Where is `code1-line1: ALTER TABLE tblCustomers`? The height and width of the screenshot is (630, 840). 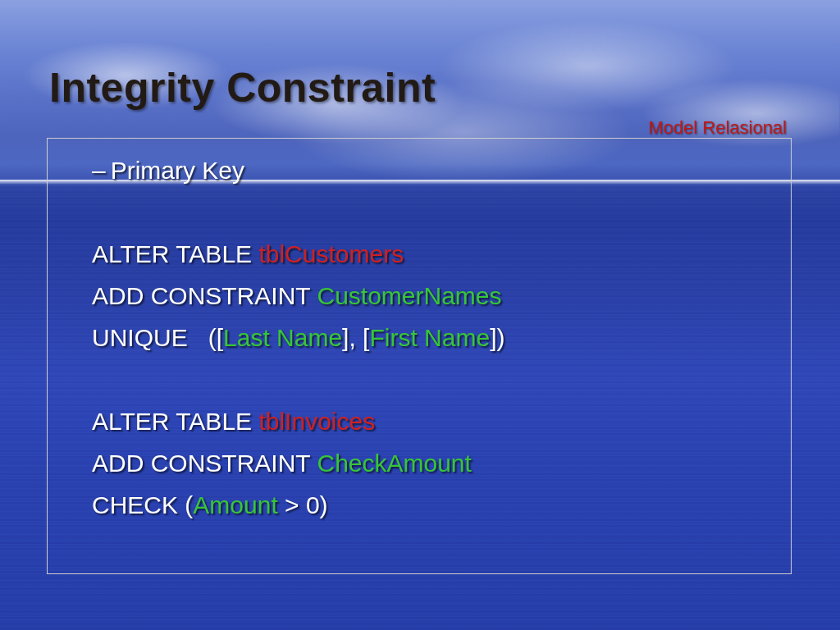 code1-line1: ALTER TABLE tblCustomers is located at coordinates (441, 254).